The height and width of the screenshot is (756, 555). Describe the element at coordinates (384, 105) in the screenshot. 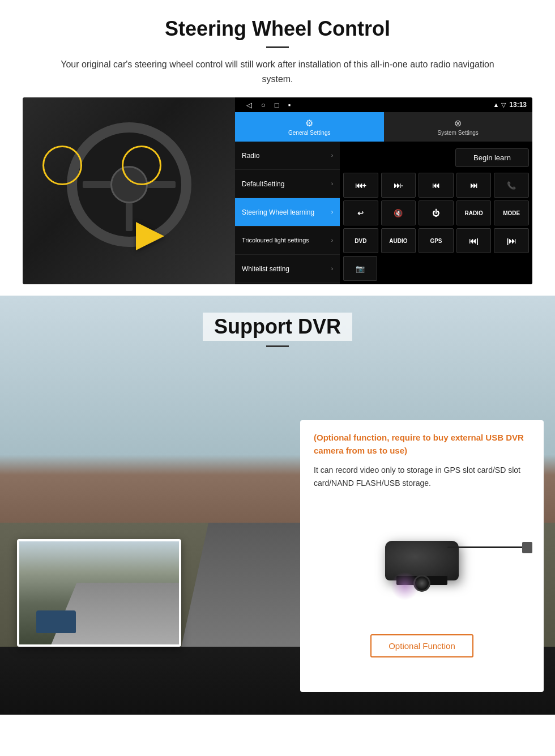

I see `status-bar: ◁ ○ □ ▪ ▲ ▽ 13:13` at that location.